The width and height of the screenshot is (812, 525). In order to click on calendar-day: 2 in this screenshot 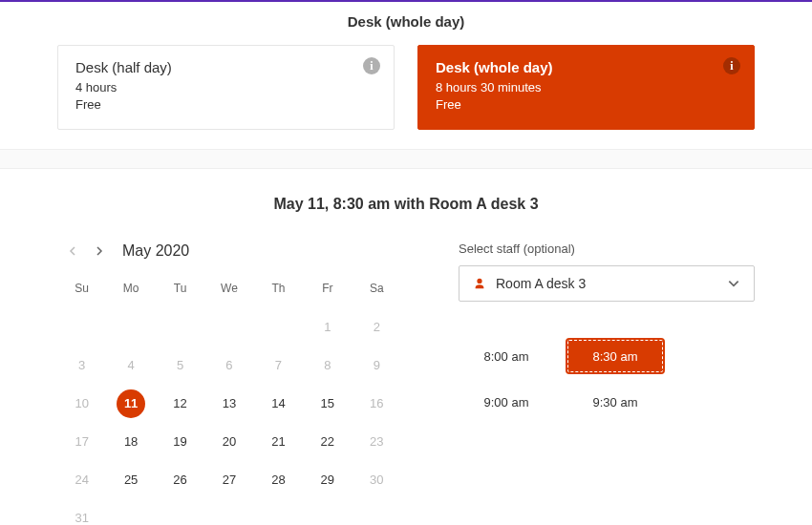, I will do `click(376, 327)`.